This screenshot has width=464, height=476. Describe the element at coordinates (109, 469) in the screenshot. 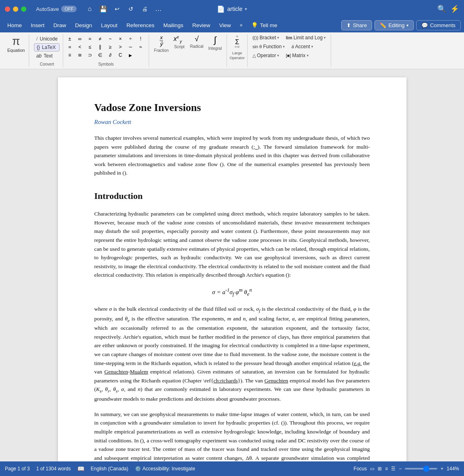

I see `language: English (Canada)` at that location.